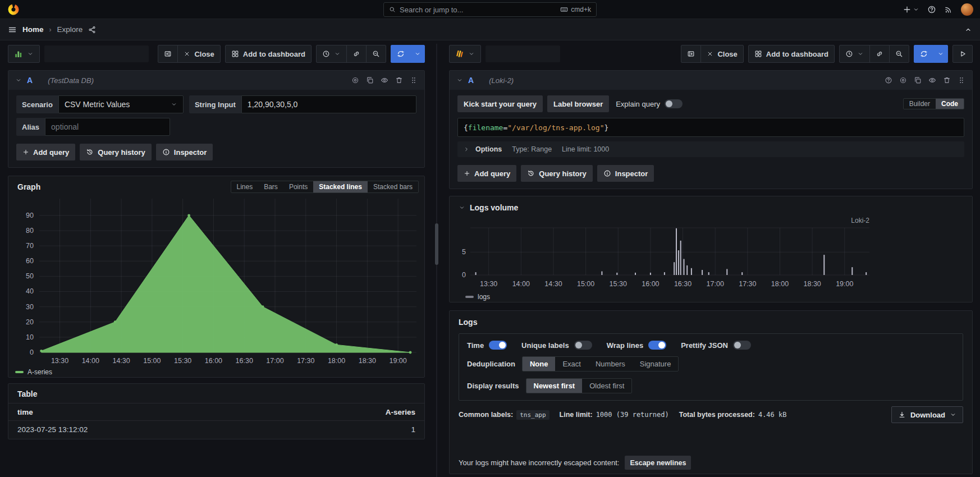  What do you see at coordinates (418, 54) in the screenshot?
I see `refresh-interval-dropdown-left` at bounding box center [418, 54].